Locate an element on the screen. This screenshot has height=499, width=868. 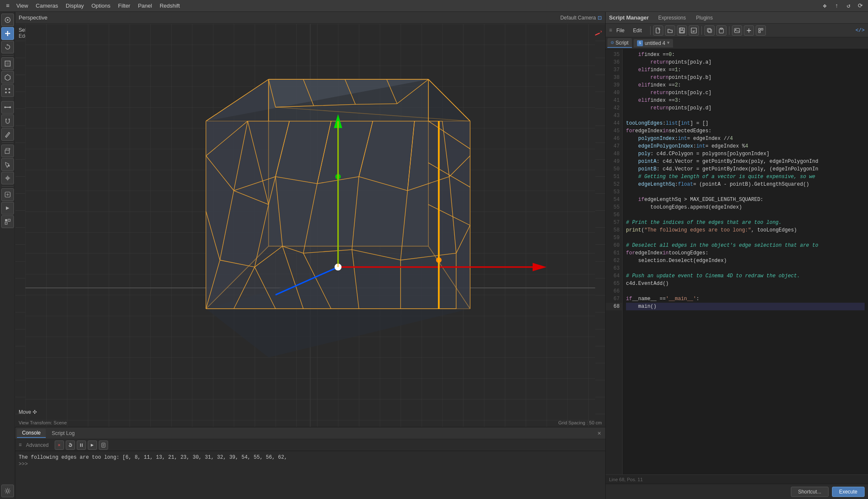
console-output: The following edges are too long: [6, 8,… is located at coordinates (310, 457).